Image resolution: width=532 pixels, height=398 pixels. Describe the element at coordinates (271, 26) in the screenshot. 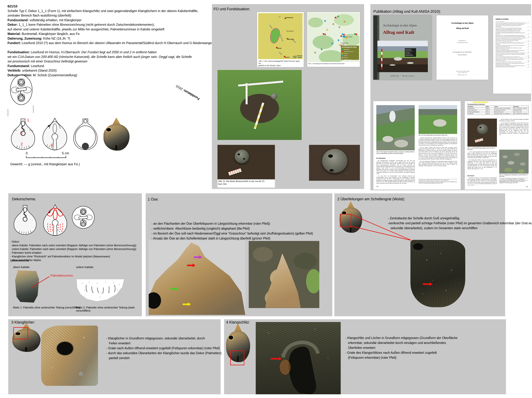

I see `map-label: Ötztal` at that location.